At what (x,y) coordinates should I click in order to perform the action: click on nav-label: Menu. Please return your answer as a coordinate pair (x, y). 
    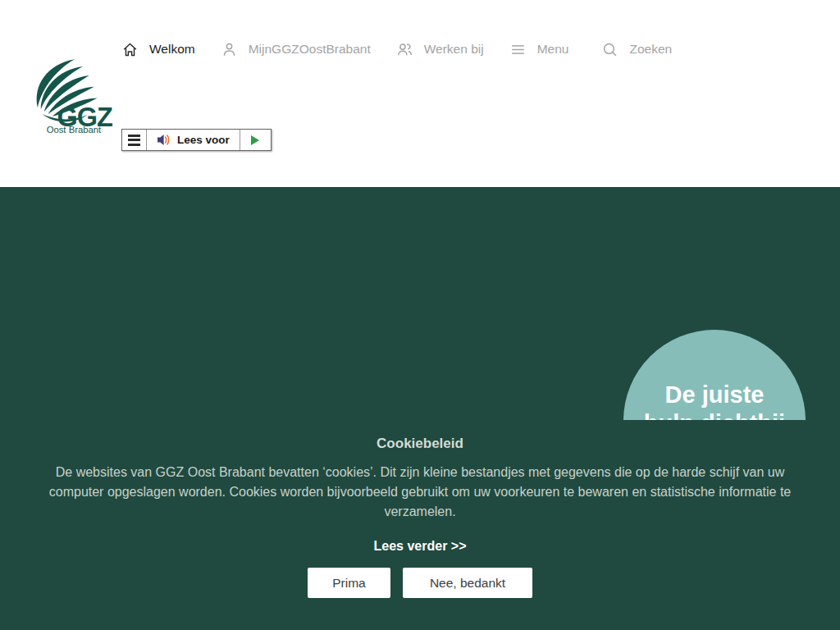
    Looking at the image, I should click on (553, 49).